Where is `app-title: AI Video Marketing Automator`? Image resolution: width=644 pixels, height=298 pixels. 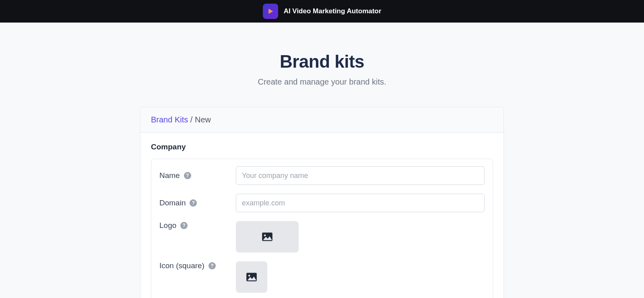 app-title: AI Video Marketing Automator is located at coordinates (332, 11).